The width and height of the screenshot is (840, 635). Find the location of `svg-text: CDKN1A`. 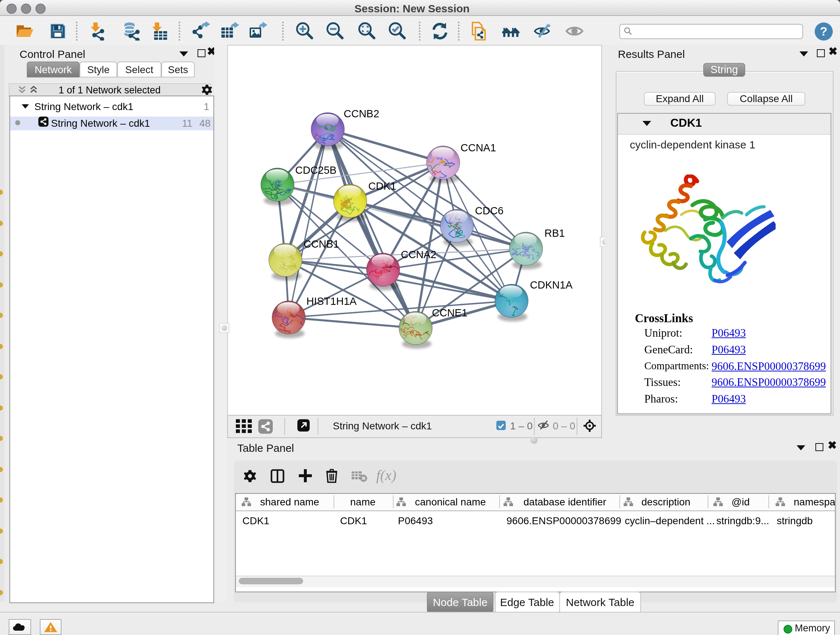

svg-text: CDKN1A is located at coordinates (551, 285).